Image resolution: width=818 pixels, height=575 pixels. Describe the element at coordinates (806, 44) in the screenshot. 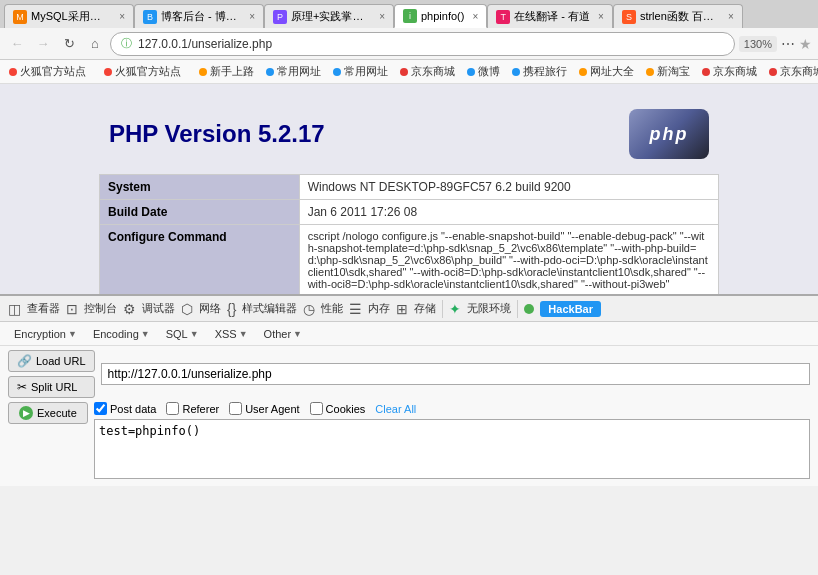

I see `bookmark-star-icon: ★` at that location.